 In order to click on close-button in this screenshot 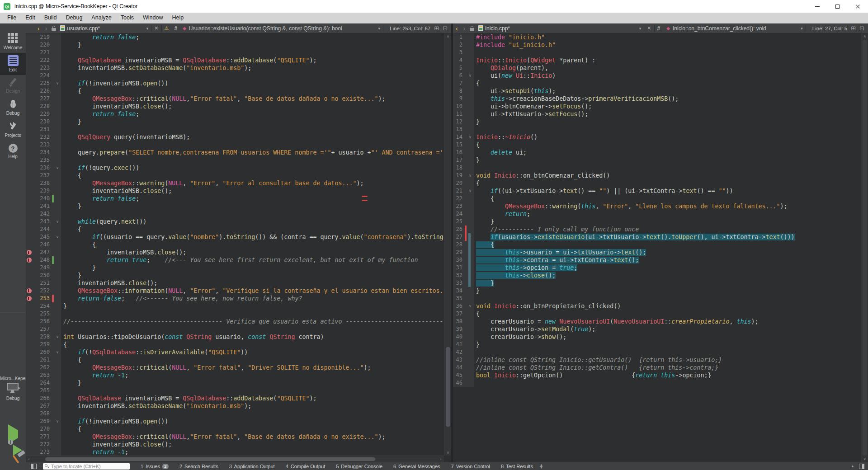, I will do `click(858, 6)`.